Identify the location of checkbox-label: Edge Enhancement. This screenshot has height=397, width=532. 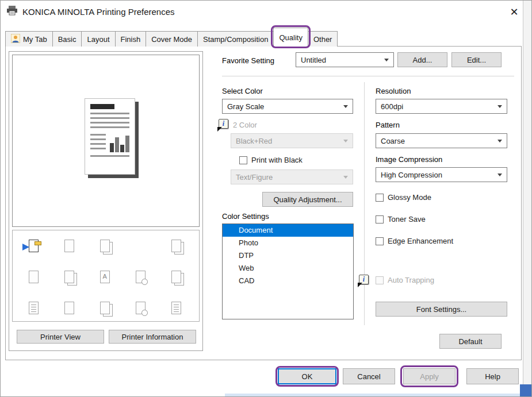
(420, 241).